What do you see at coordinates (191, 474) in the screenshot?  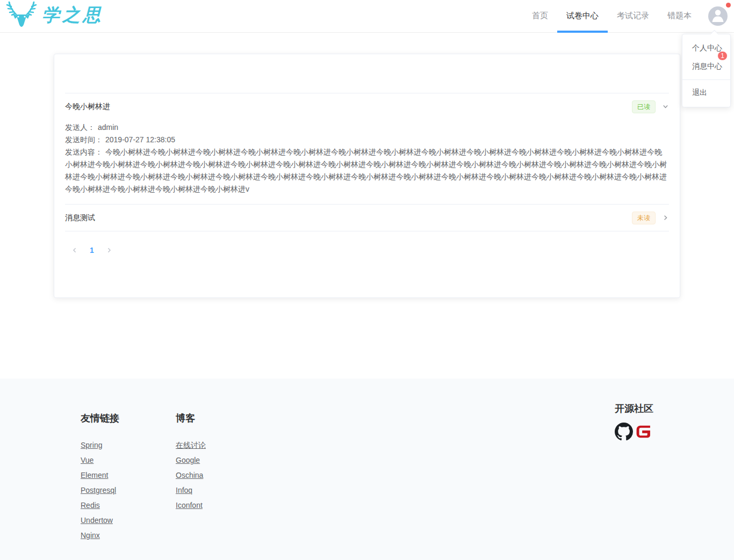 I see `footer-blog-column: 博客 在线讨论 Google Oschina Infoq Iconfont` at bounding box center [191, 474].